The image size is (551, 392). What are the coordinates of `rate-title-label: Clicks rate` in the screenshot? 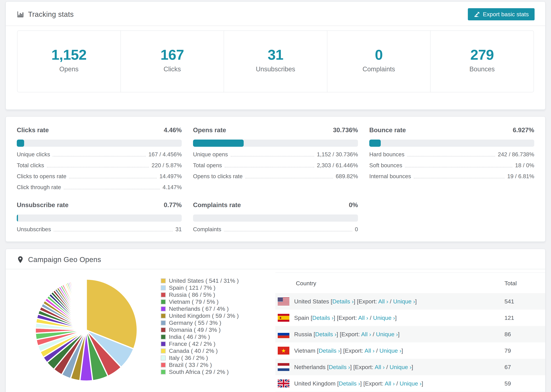 It's located at (33, 130).